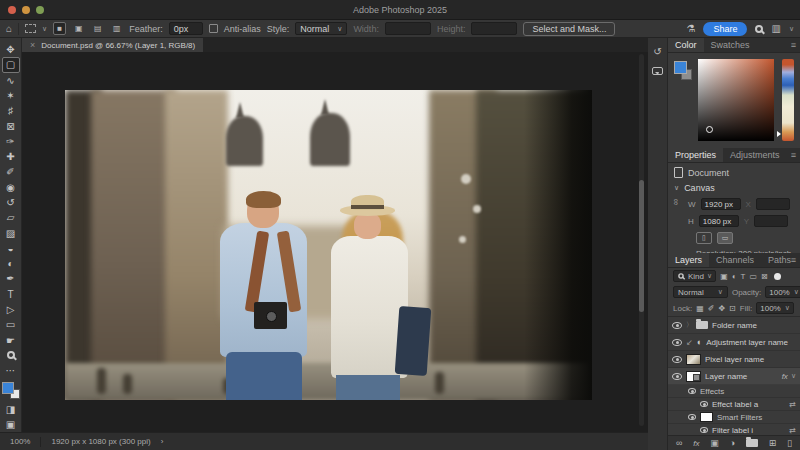 The image size is (800, 450). I want to click on tab-properties: Properties, so click(696, 155).